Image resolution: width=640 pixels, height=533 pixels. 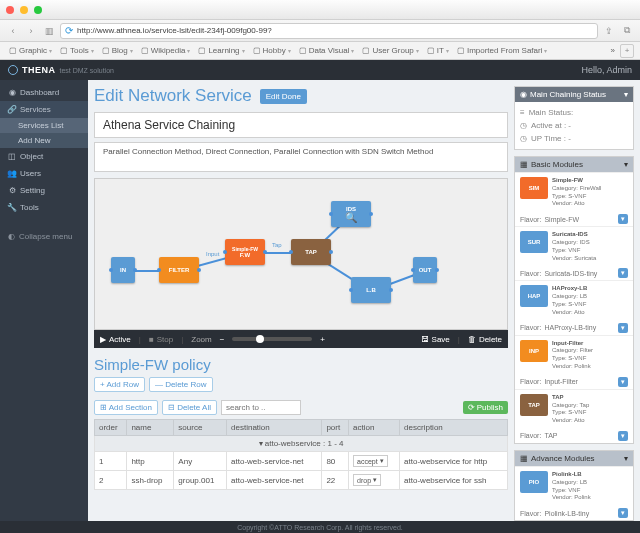 What do you see at coordinates (10, 10) in the screenshot?
I see `close-window-icon` at bounding box center [10, 10].